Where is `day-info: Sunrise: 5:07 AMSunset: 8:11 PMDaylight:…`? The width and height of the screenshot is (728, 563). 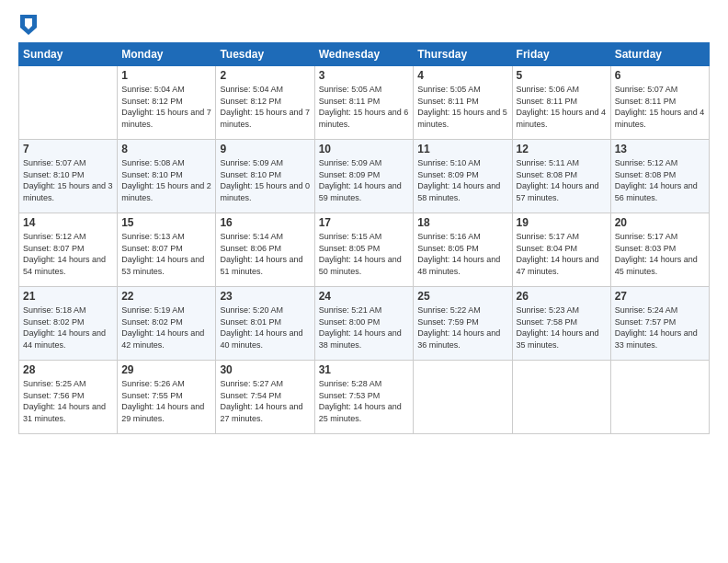 day-info: Sunrise: 5:07 AMSunset: 8:11 PMDaylight:… is located at coordinates (660, 107).